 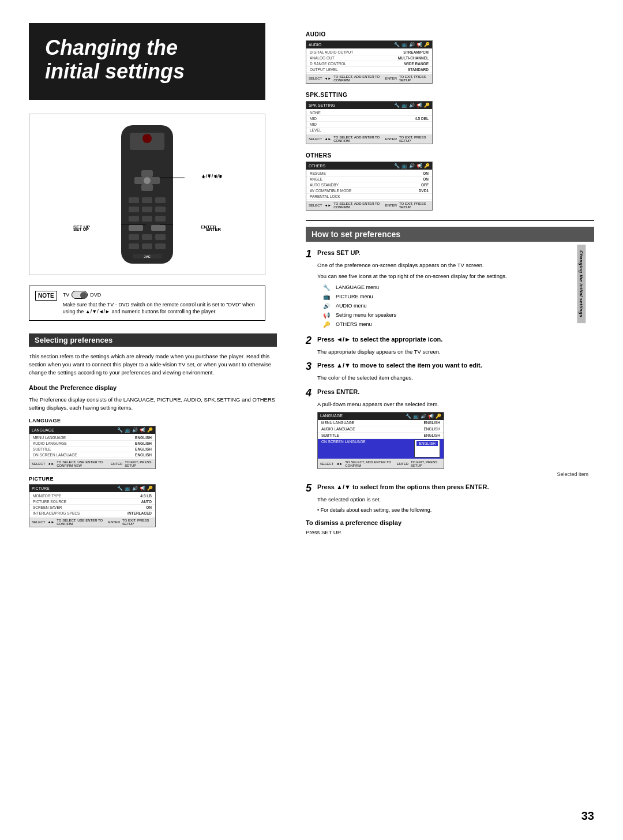 I want to click on note-text: Make sure that the TV - DVD switch on th…, so click(x=161, y=308).